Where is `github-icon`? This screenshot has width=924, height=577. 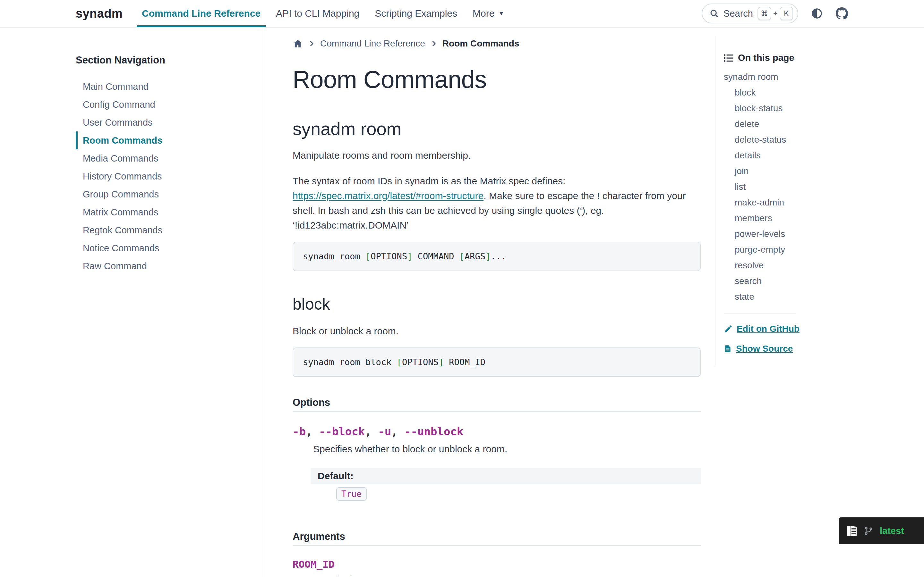 github-icon is located at coordinates (842, 13).